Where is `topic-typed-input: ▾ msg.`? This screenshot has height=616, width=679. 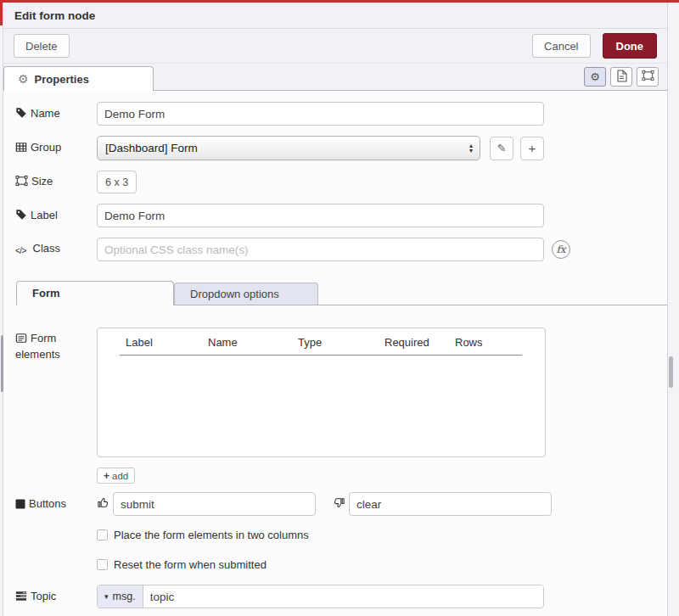
topic-typed-input: ▾ msg. is located at coordinates (321, 596).